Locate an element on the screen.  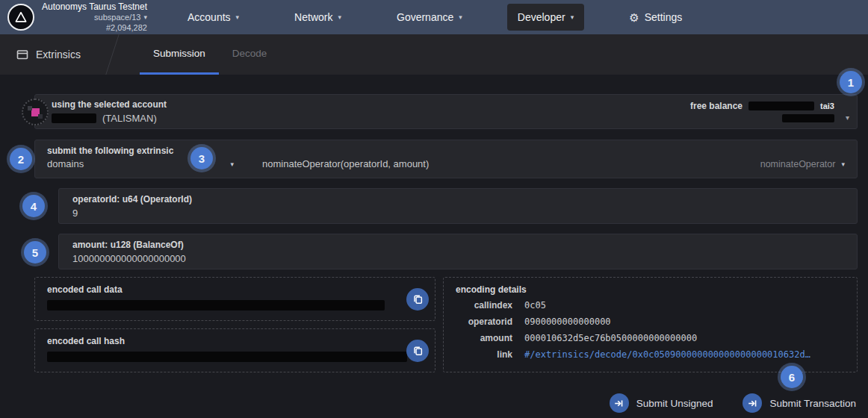
account-source: (TALISMAN) is located at coordinates (130, 118).